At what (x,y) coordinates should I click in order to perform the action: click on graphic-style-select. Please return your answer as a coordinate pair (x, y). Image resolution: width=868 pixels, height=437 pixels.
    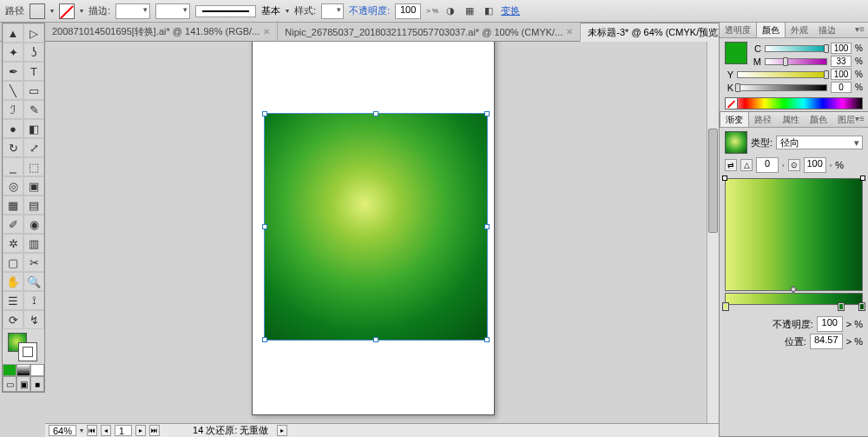
    Looking at the image, I should click on (332, 11).